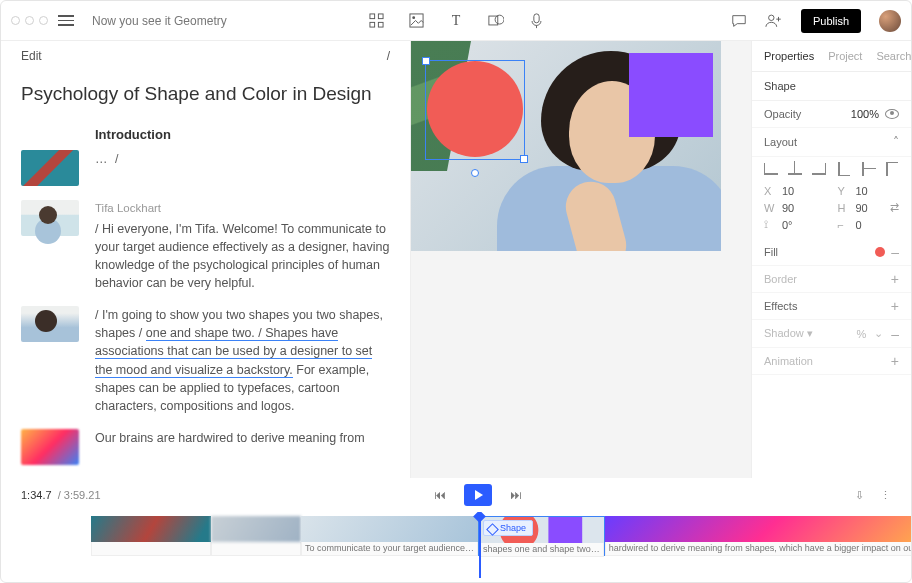  Describe the element at coordinates (845, 56) in the screenshot. I see `tab-project: Project` at that location.